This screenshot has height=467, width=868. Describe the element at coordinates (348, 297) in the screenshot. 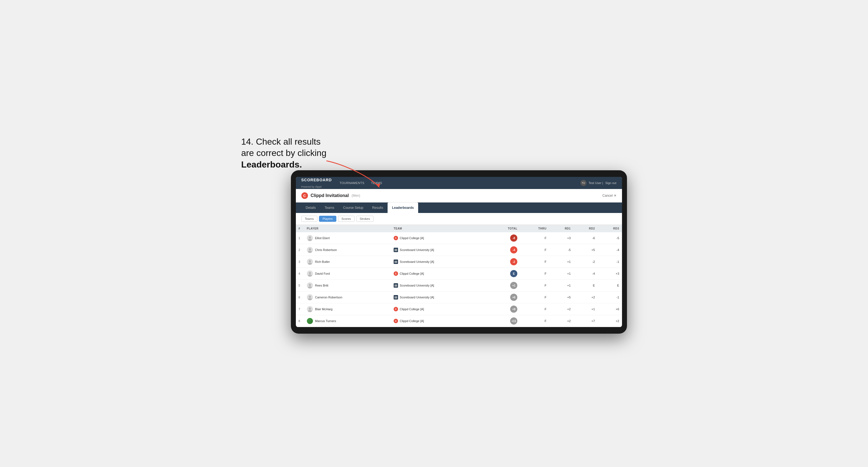

I see `row-player: Cameron Robertson` at that location.